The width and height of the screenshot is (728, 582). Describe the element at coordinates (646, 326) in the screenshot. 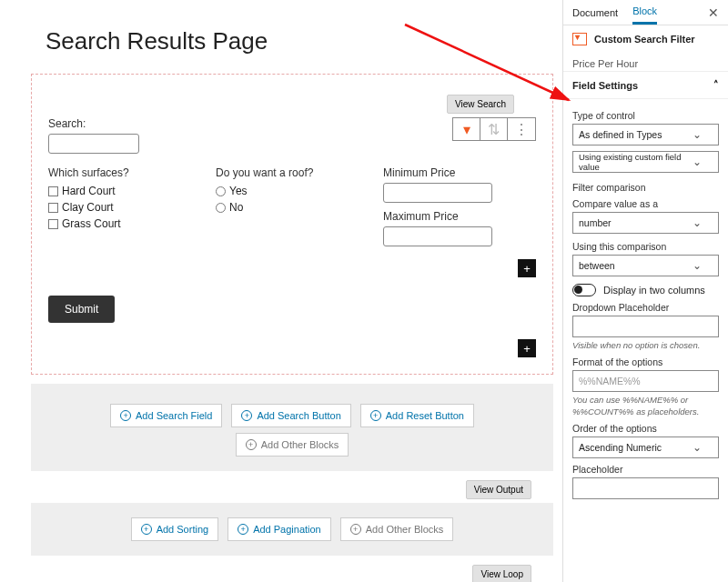

I see `dropdown-placeholder-input` at that location.